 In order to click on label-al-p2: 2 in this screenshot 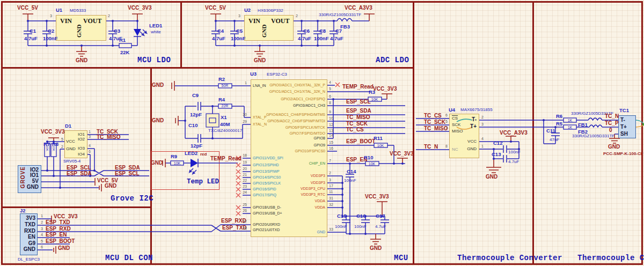, I will do `click(297, 16)`.